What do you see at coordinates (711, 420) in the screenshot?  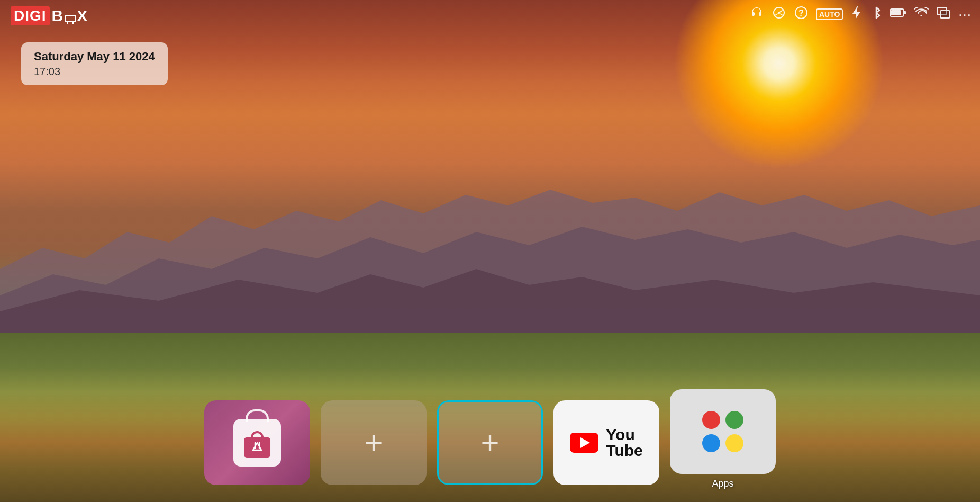 I see `apps-dot-red` at bounding box center [711, 420].